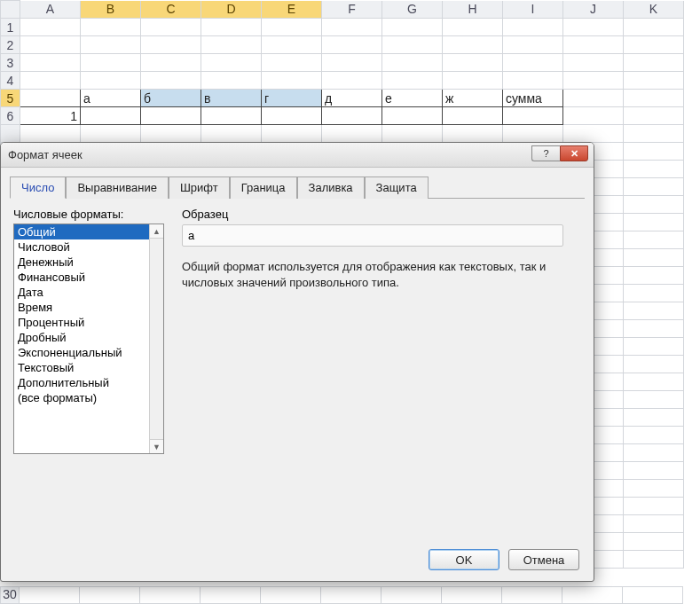  What do you see at coordinates (546, 153) in the screenshot?
I see `help-button: ?` at bounding box center [546, 153].